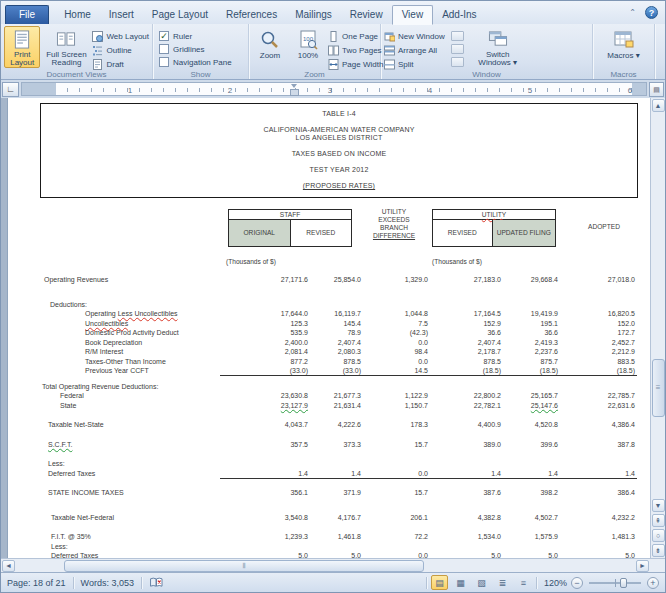 This screenshot has width=666, height=593. What do you see at coordinates (642, 566) in the screenshot?
I see `scroll-right-icon: ►` at bounding box center [642, 566].